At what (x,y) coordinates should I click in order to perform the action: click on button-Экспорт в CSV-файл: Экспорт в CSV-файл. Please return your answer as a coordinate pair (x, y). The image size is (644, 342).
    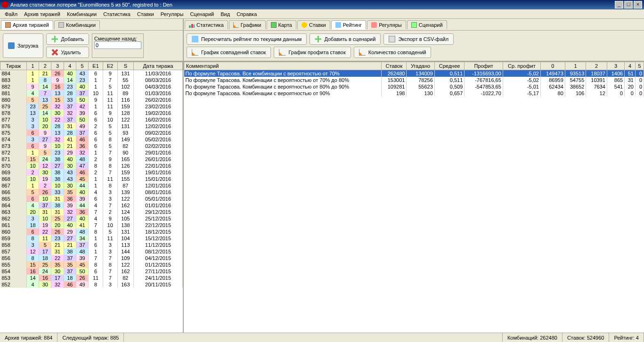
    Looking at the image, I should click on (418, 39).